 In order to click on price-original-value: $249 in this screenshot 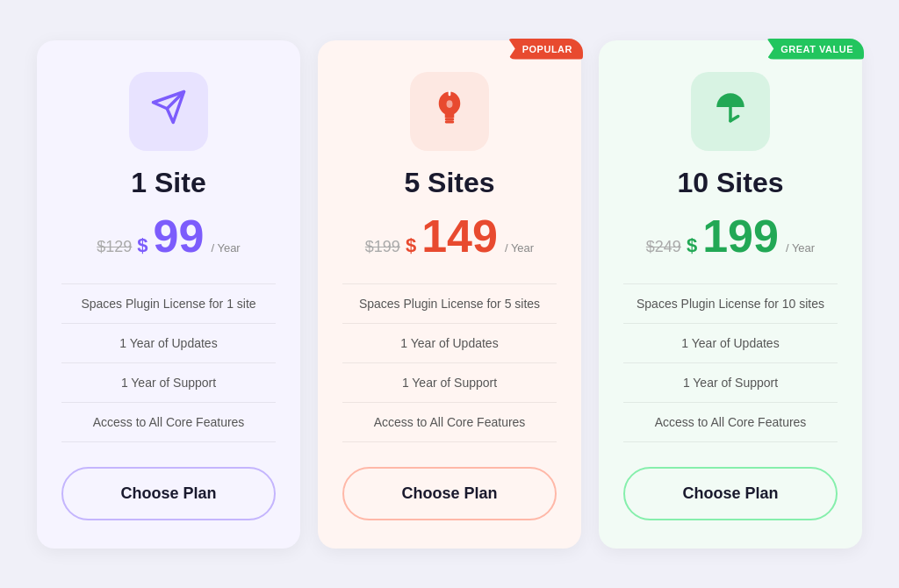, I will do `click(664, 247)`.